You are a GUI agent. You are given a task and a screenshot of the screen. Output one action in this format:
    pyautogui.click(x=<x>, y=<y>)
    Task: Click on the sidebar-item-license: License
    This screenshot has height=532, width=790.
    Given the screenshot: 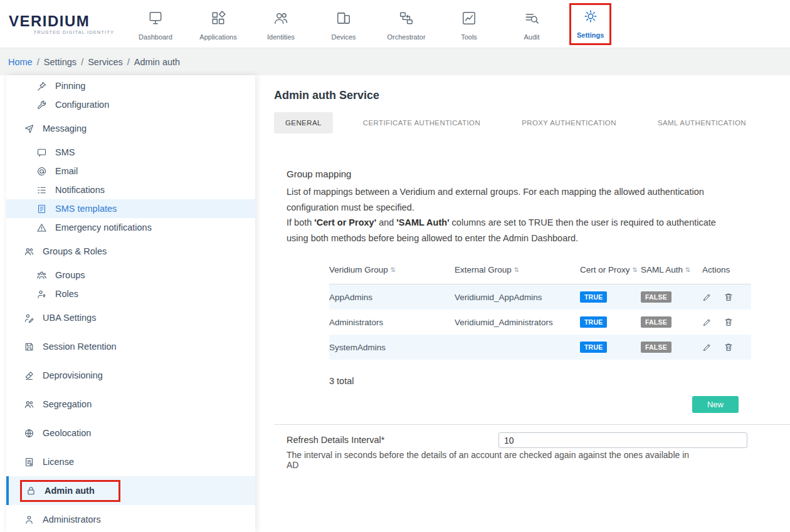 What is the action you would take?
    pyautogui.click(x=130, y=462)
    